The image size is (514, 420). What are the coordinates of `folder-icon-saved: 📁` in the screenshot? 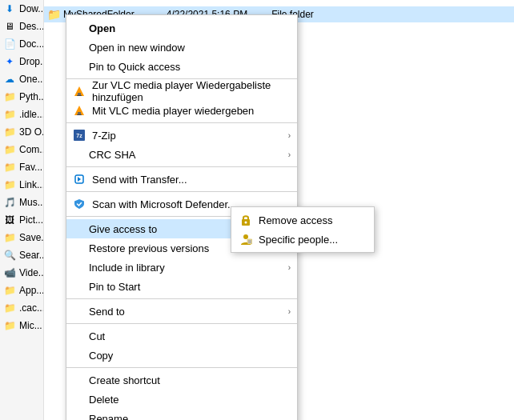 It's located at (10, 238).